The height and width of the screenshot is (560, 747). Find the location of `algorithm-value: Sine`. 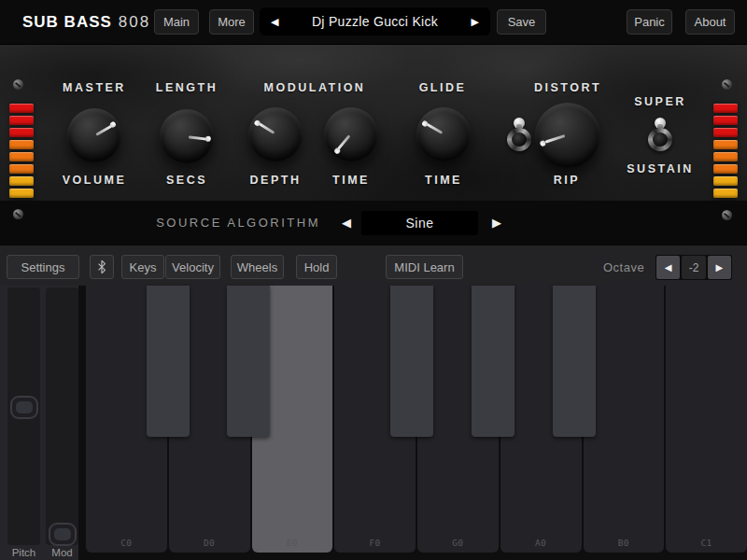

algorithm-value: Sine is located at coordinates (420, 223).